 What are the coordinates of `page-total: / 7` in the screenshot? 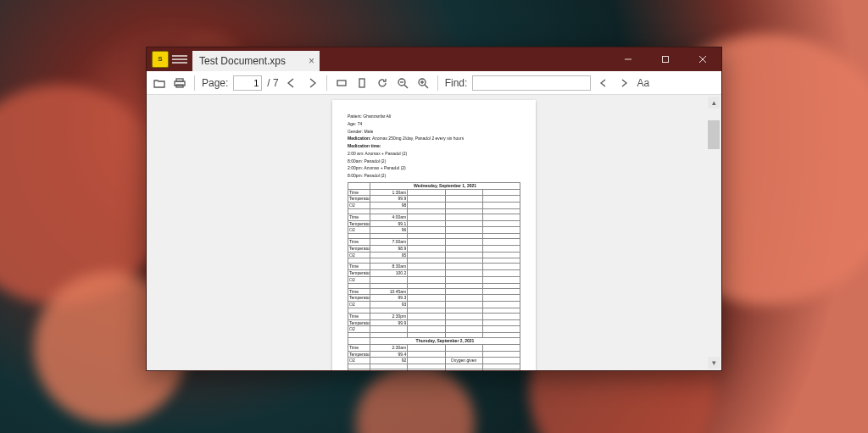 It's located at (273, 83).